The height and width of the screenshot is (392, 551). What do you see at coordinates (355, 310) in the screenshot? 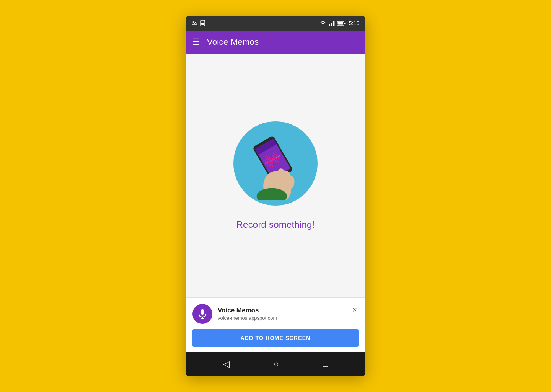
I see `close-button: ×` at bounding box center [355, 310].